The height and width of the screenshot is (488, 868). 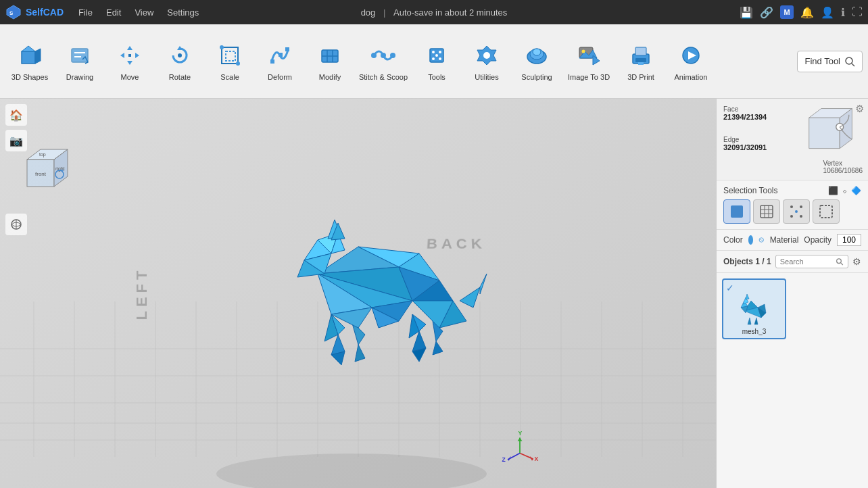 What do you see at coordinates (792, 205) in the screenshot?
I see `selection-tools-section: Selection Tools ⬛ ⬦ 🔷` at bounding box center [792, 205].